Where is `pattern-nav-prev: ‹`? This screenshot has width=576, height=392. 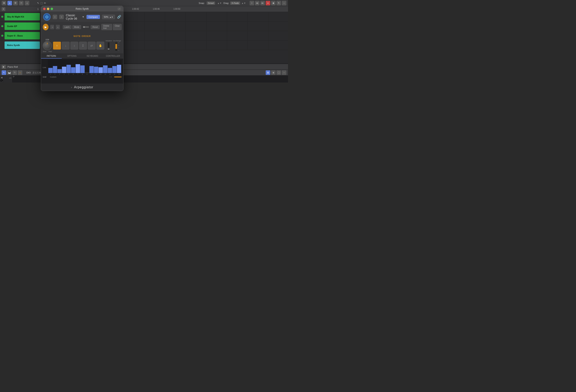 pattern-nav-prev: ‹ is located at coordinates (110, 77).